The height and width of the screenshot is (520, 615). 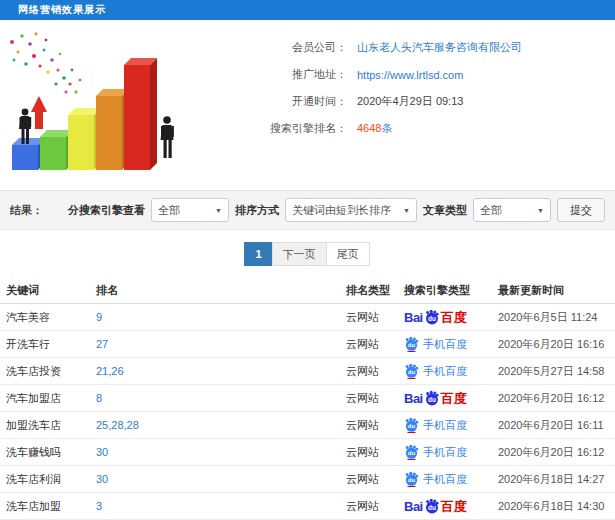 I want to click on member-company-row: 会员公司： 山东老人头汽车服务咨询有限公司, so click(x=398, y=48).